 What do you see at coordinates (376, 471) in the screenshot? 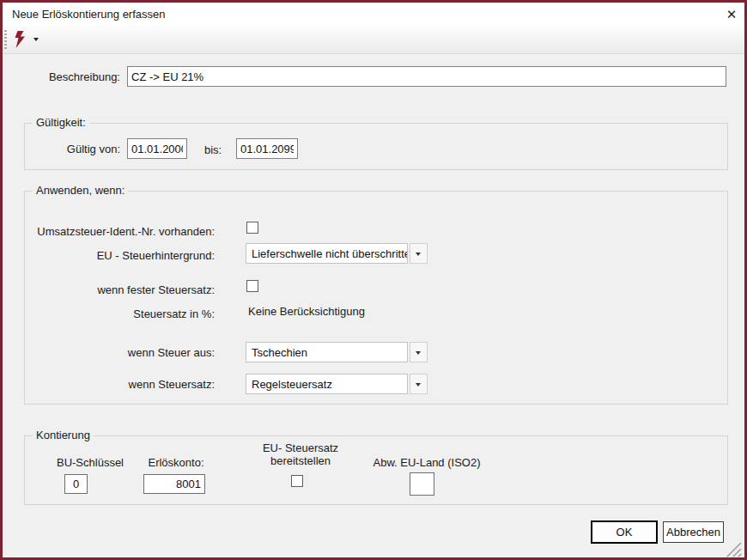
I see `account-group: Kontierung` at bounding box center [376, 471].